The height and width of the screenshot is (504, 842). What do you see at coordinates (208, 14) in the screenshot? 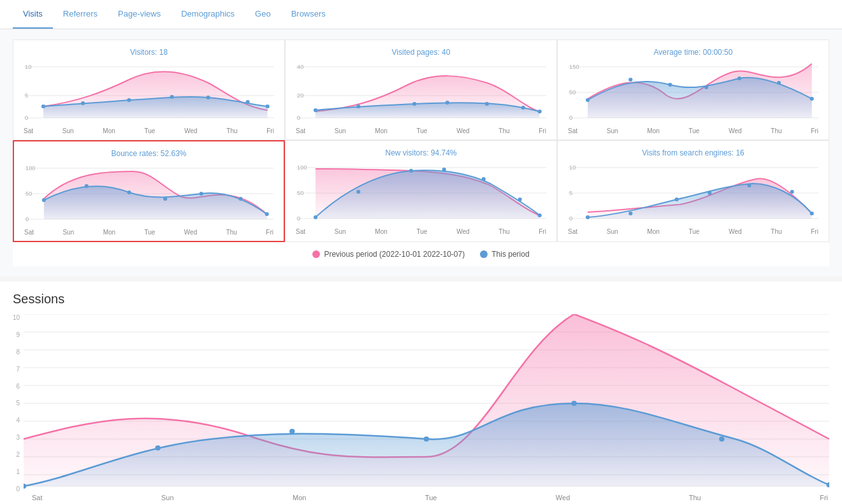
I see `tab-demographics: Demographics` at bounding box center [208, 14].